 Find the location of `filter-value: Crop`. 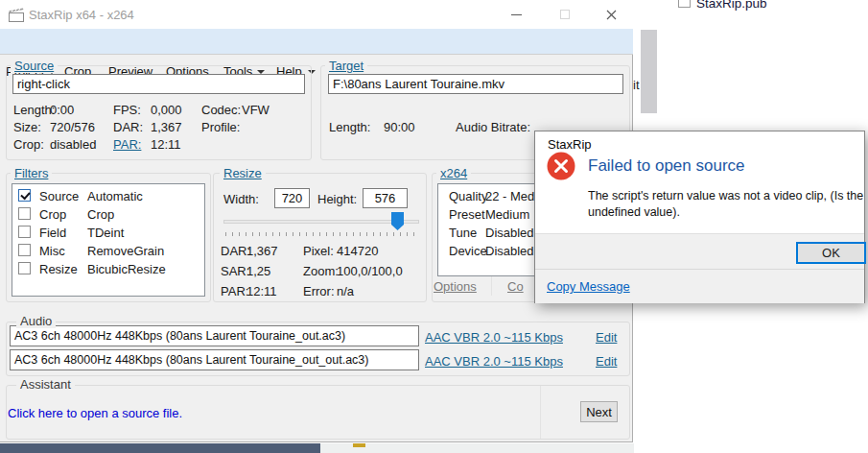

filter-value: Crop is located at coordinates (101, 215).